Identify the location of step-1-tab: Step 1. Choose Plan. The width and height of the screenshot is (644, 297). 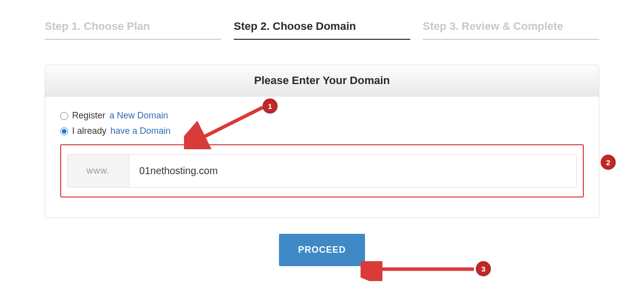
(133, 30).